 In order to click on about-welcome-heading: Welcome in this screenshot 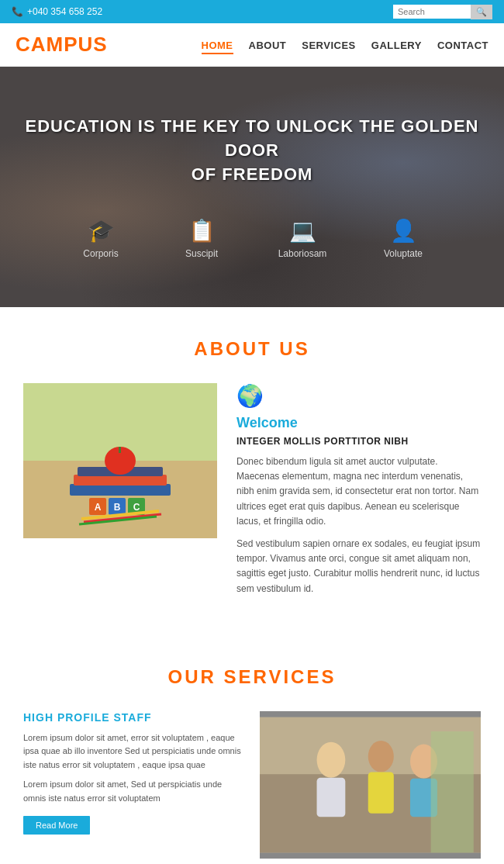, I will do `click(358, 423)`.